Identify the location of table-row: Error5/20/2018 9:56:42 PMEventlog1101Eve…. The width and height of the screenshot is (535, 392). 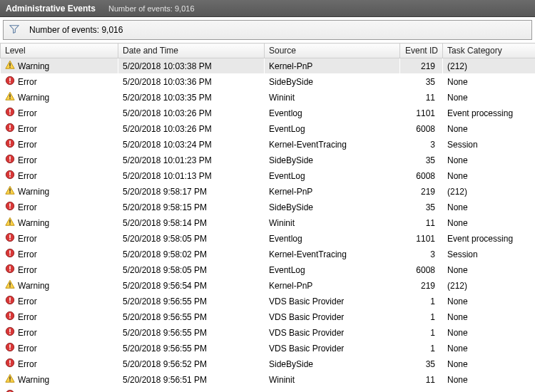
(268, 391).